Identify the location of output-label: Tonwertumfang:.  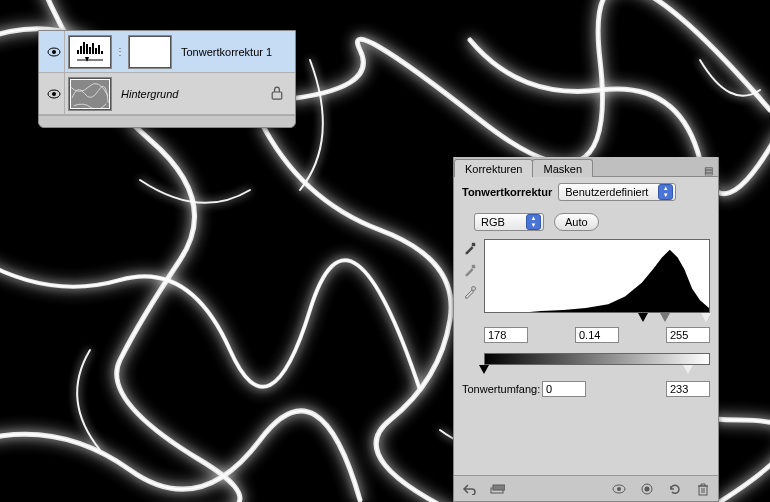
(502, 389).